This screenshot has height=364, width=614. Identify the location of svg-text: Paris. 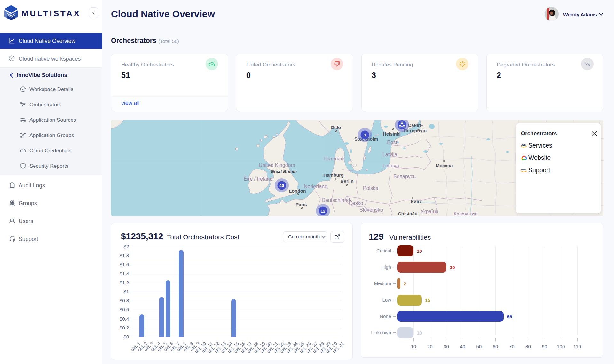
(301, 205).